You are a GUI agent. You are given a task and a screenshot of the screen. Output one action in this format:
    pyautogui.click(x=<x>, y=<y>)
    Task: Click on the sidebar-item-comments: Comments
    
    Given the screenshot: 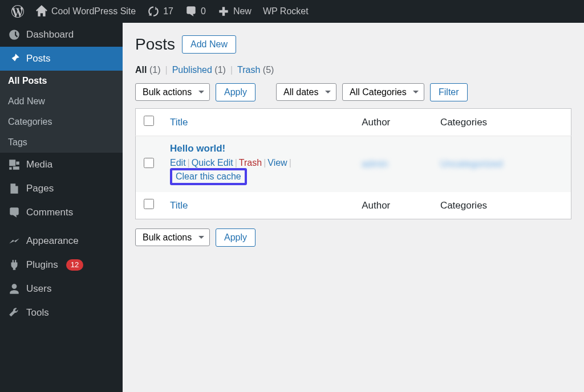 What is the action you would take?
    pyautogui.click(x=62, y=213)
    